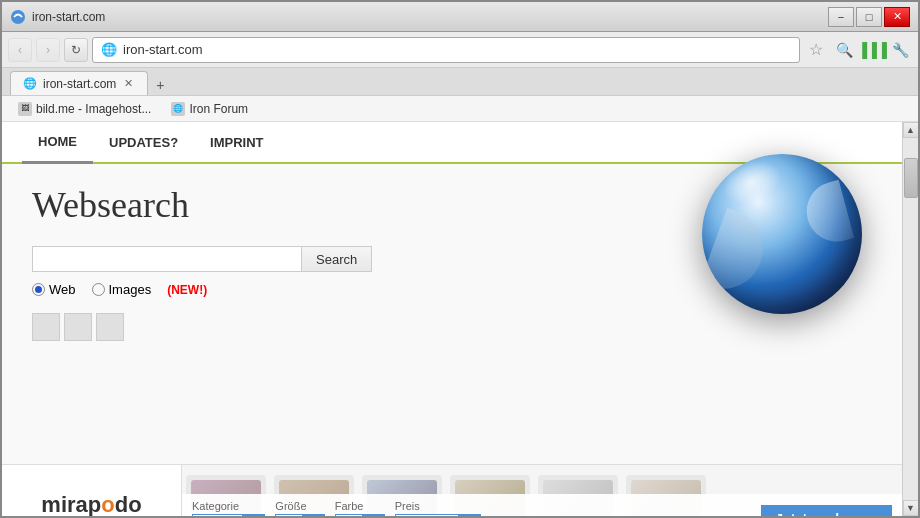  I want to click on menu-icon: 🔧, so click(900, 50).